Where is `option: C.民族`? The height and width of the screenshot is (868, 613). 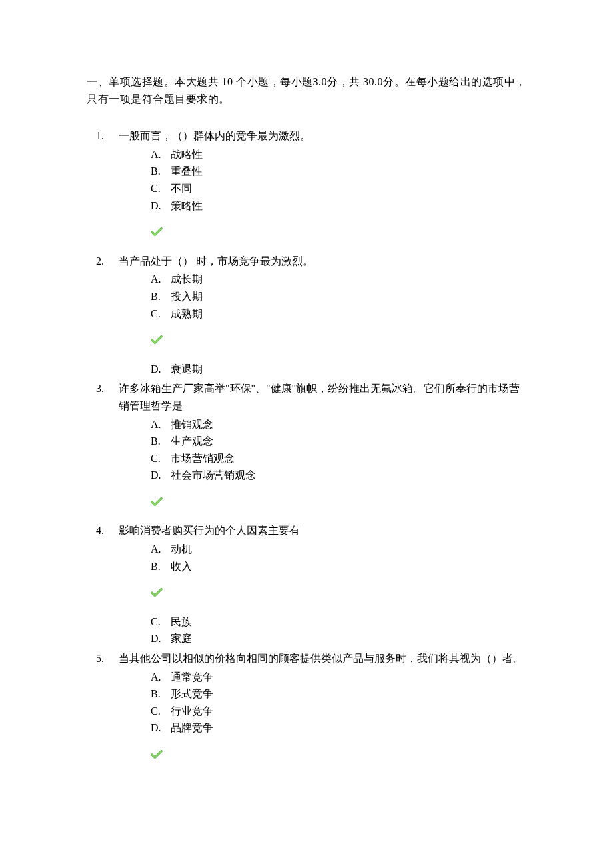
option: C.民族 is located at coordinates (340, 622).